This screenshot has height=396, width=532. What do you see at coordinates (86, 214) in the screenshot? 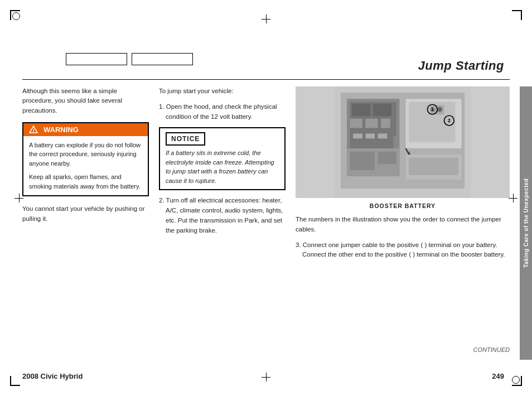
I see `cannot-start-text: You cannot start your vehicle by pushing…` at bounding box center [86, 214].